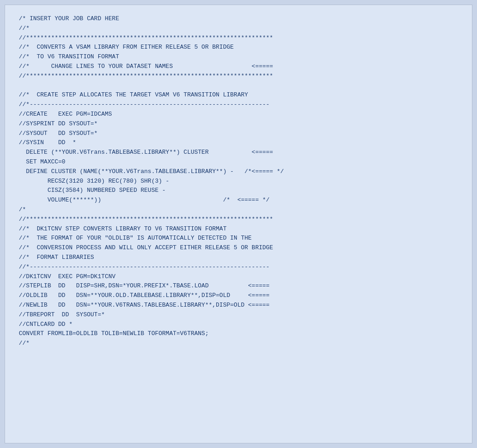  Describe the element at coordinates (239, 67) in the screenshot. I see `code-line-5: //* CHANGE LINES TO YOUR DATASET NAMES <…` at that location.